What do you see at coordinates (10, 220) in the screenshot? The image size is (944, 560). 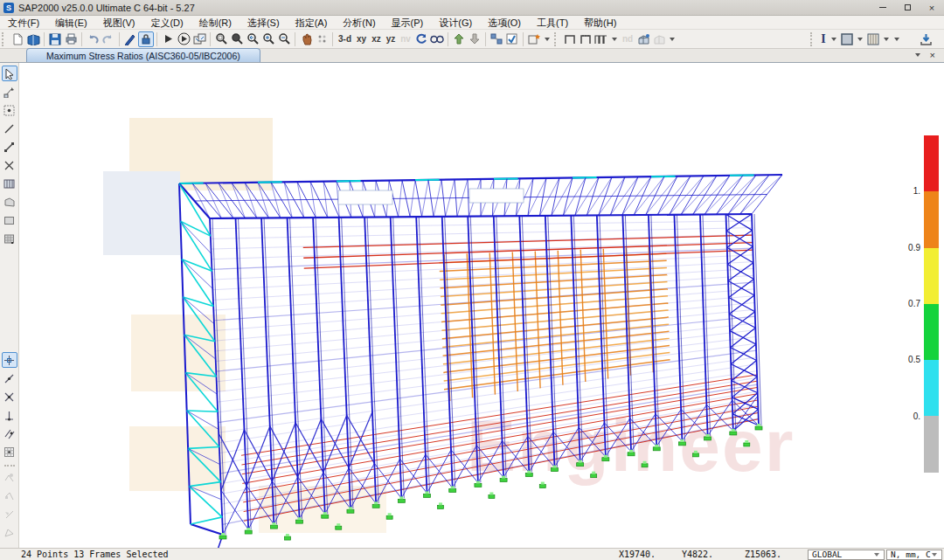 I see `draw-rect-area-button` at bounding box center [10, 220].